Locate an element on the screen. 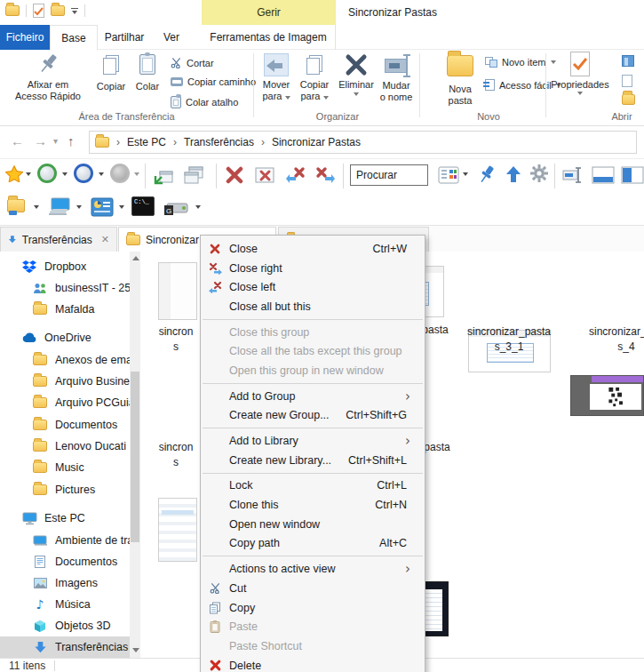 This screenshot has width=644, height=672. menu-item-copy-path: Copy path Alt+C is located at coordinates (313, 544).